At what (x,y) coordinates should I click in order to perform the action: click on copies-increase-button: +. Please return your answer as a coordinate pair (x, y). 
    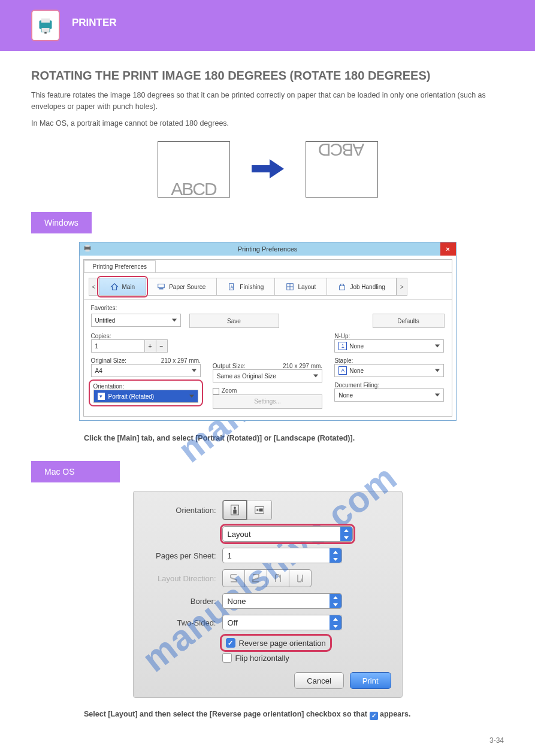
    Looking at the image, I should click on (150, 346).